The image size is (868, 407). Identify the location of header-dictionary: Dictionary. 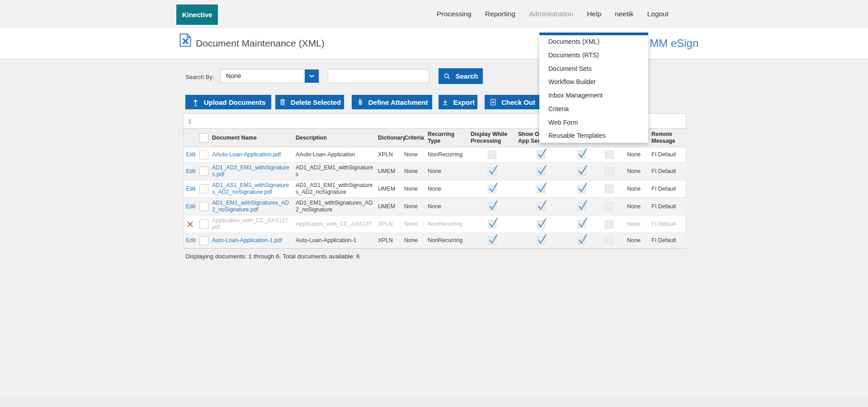
(389, 138).